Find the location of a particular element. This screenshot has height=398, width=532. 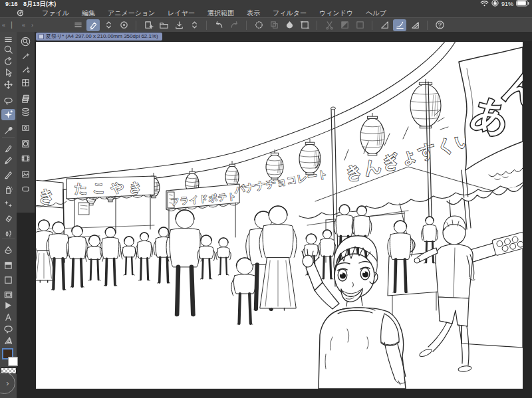

brush-tool is located at coordinates (8, 175).